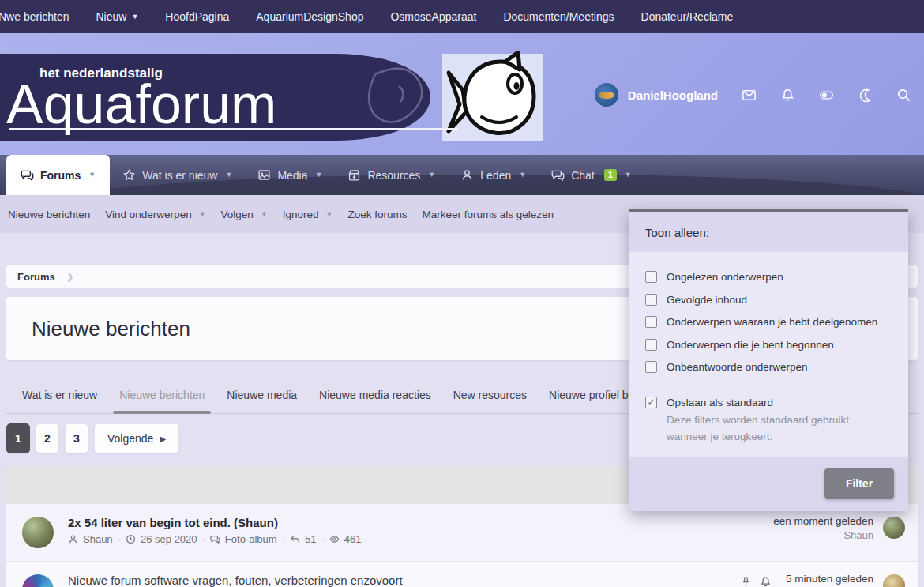  Describe the element at coordinates (769, 232) in the screenshot. I see `filter-panel-title: Toon alleen:` at that location.